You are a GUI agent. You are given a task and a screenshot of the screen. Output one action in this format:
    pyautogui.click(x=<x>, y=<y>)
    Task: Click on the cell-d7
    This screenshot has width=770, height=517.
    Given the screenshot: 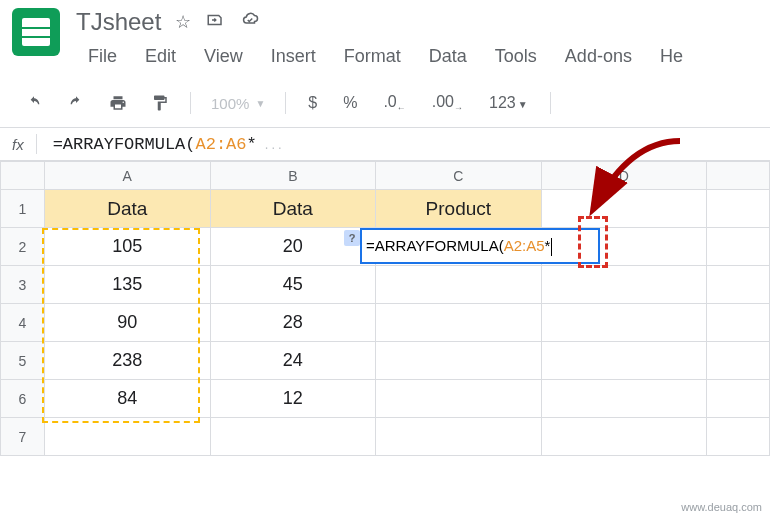 What is the action you would take?
    pyautogui.click(x=624, y=437)
    